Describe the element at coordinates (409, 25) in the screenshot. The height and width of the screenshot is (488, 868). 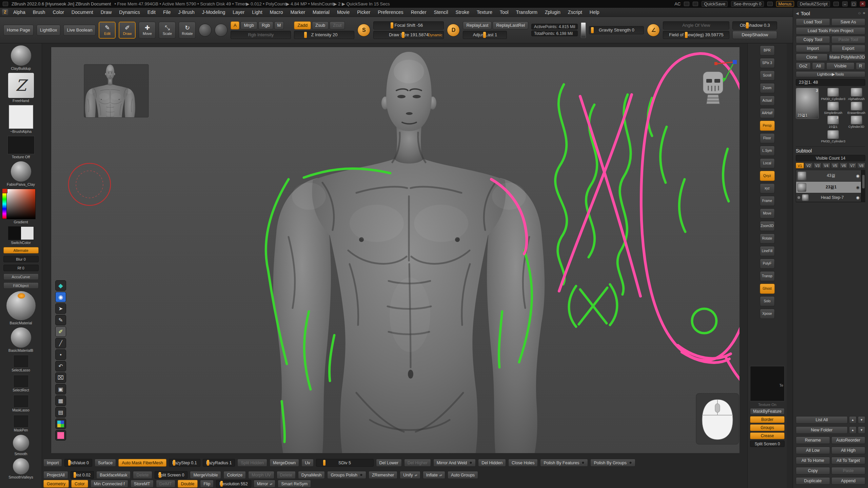
I see `focal-shift-slider: Focal Shift -56` at that location.